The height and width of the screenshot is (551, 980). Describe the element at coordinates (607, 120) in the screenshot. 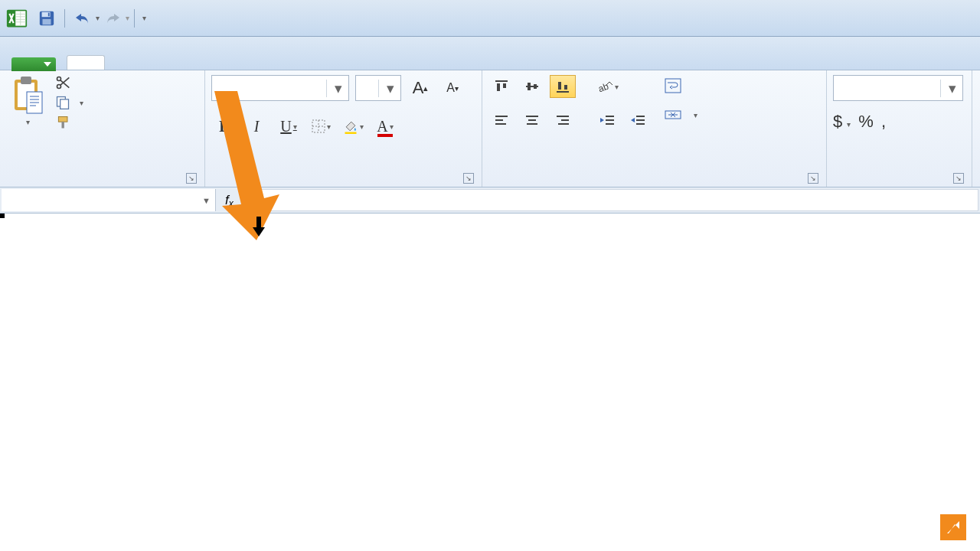

I see `decrease-indent-icon` at that location.